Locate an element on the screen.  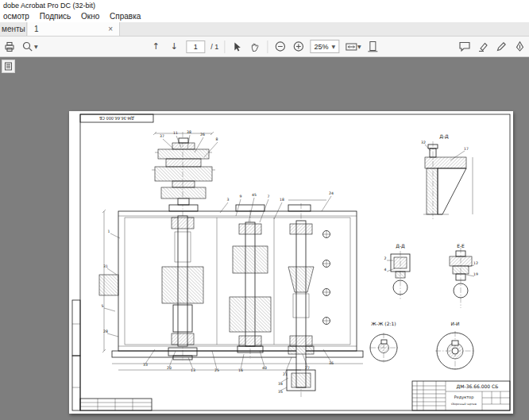
svg-text: 20 is located at coordinates (169, 368).